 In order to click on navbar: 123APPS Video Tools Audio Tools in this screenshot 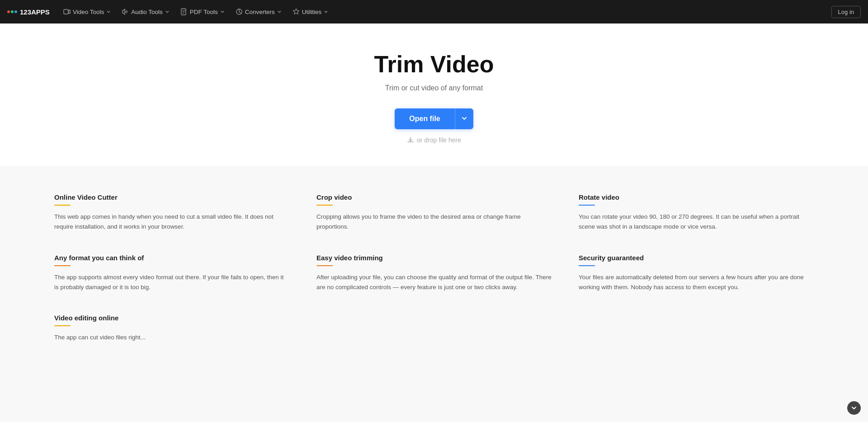, I will do `click(434, 12)`.